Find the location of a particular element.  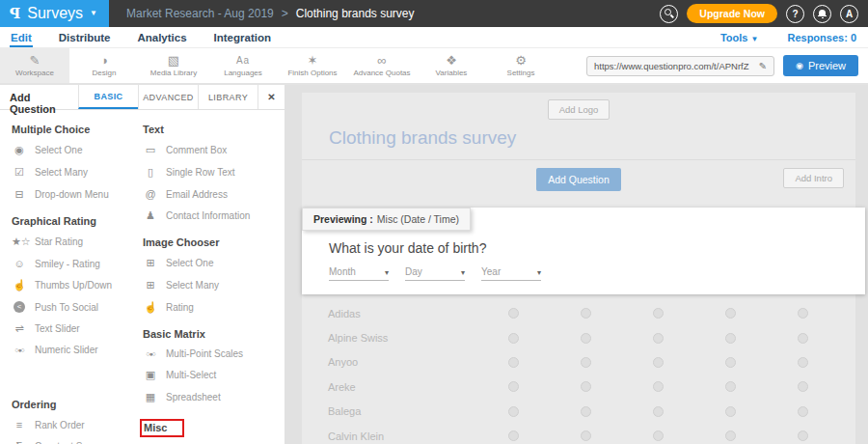

notifications-button is located at coordinates (822, 14).